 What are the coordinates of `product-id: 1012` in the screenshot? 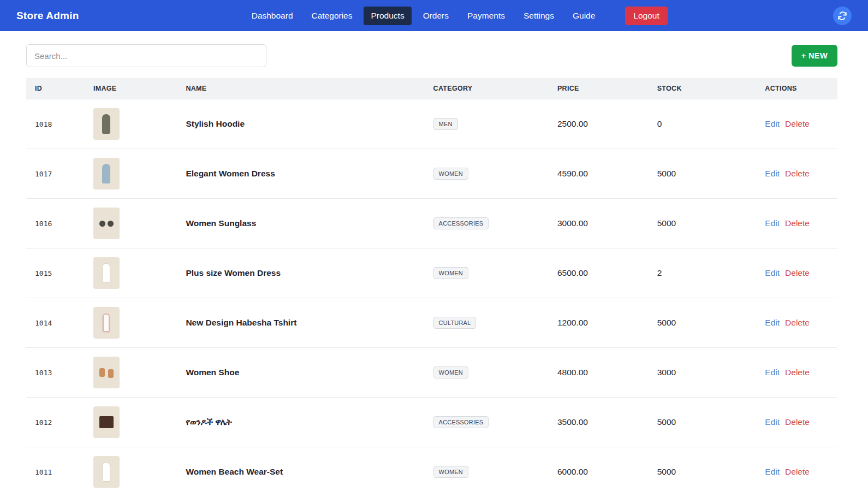 It's located at (56, 423).